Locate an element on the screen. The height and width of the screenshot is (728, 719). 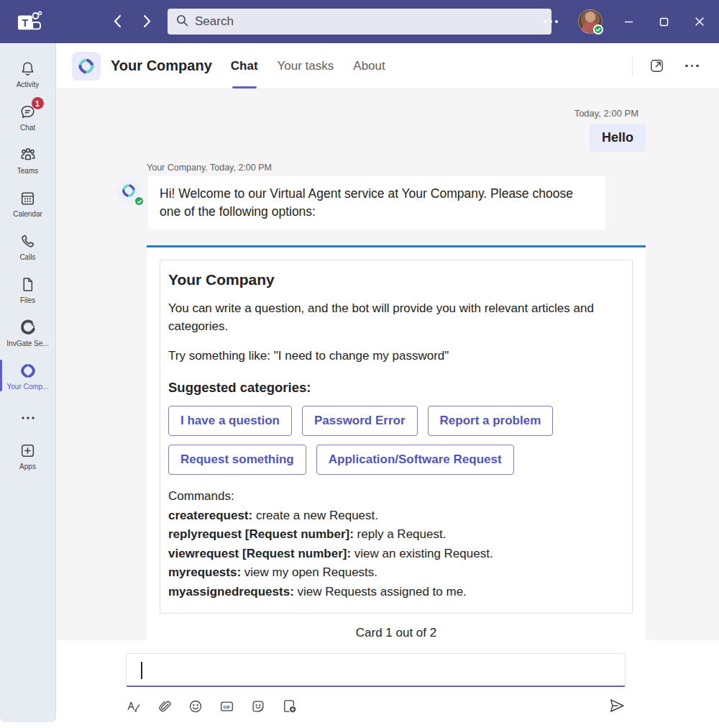
message-input is located at coordinates (375, 670).